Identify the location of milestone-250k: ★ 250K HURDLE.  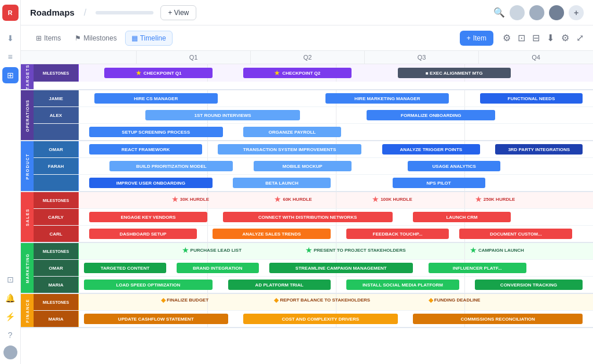
(495, 199).